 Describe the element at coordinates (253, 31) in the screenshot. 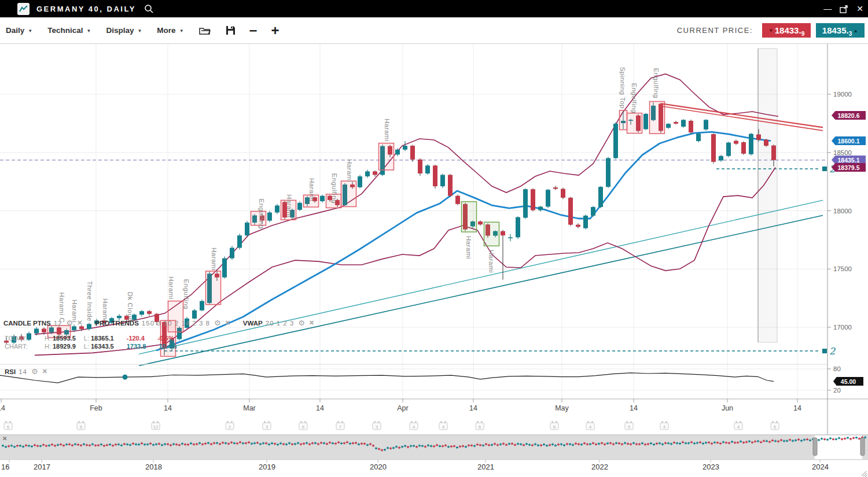

I see `zoom-out-button: −` at that location.